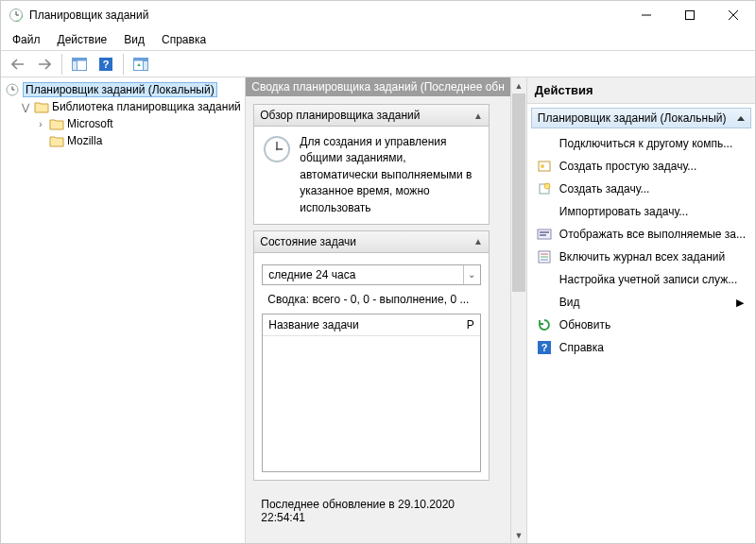 This screenshot has height=544, width=756. I want to click on action-connect: Подключиться к другому компь..., so click(641, 144).